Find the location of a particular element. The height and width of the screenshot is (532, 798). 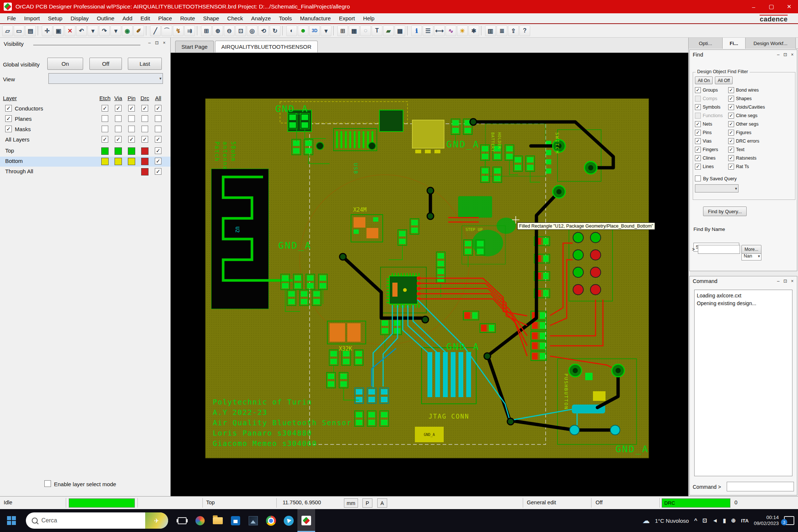

menu-item: Add is located at coordinates (128, 18).